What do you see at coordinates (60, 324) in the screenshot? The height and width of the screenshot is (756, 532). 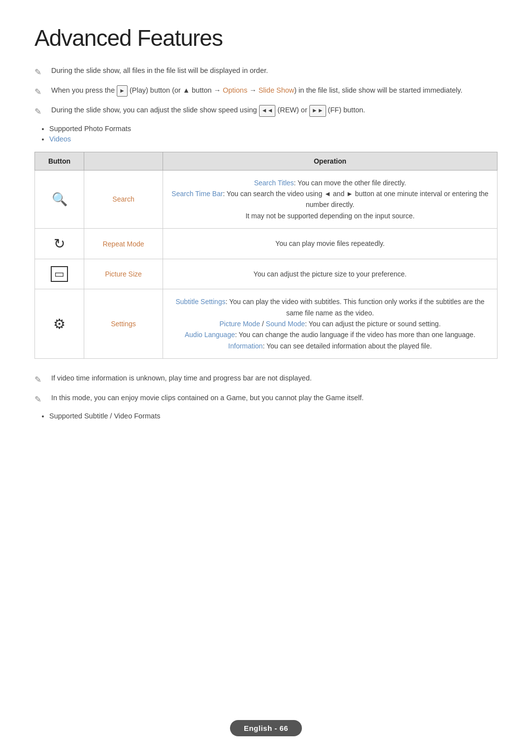 I see `table-cell-settings-icon: ⚙` at bounding box center [60, 324].